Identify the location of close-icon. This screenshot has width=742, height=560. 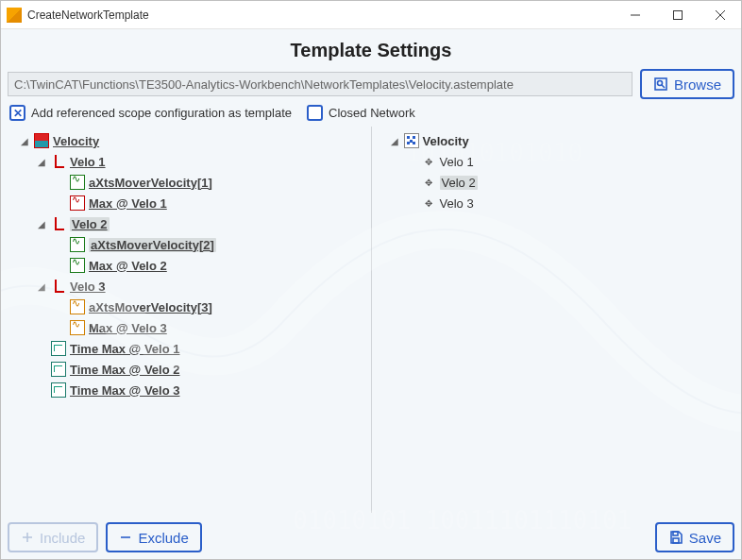
(720, 15).